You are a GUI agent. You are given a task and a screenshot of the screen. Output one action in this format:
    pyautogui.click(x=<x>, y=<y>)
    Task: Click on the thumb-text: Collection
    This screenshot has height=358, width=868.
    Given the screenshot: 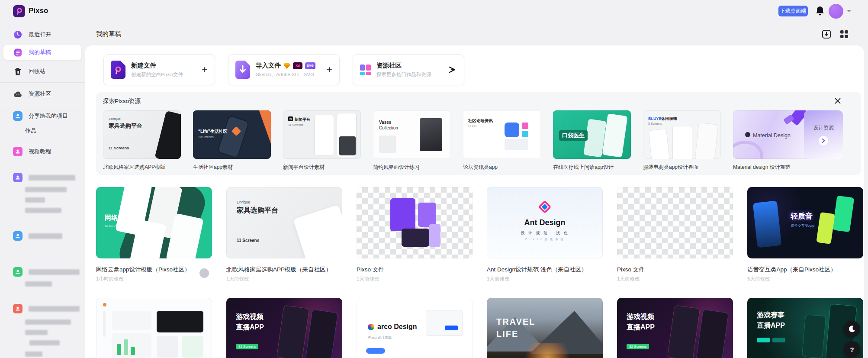 What is the action you would take?
    pyautogui.click(x=389, y=128)
    